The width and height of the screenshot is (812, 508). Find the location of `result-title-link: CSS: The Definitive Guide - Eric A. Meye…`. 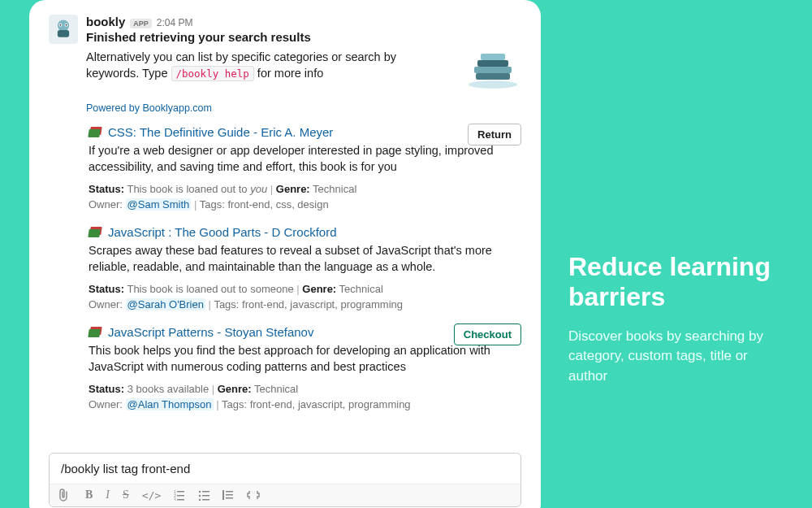

result-title-link: CSS: The Definitive Guide - Eric A. Meye… is located at coordinates (221, 132).